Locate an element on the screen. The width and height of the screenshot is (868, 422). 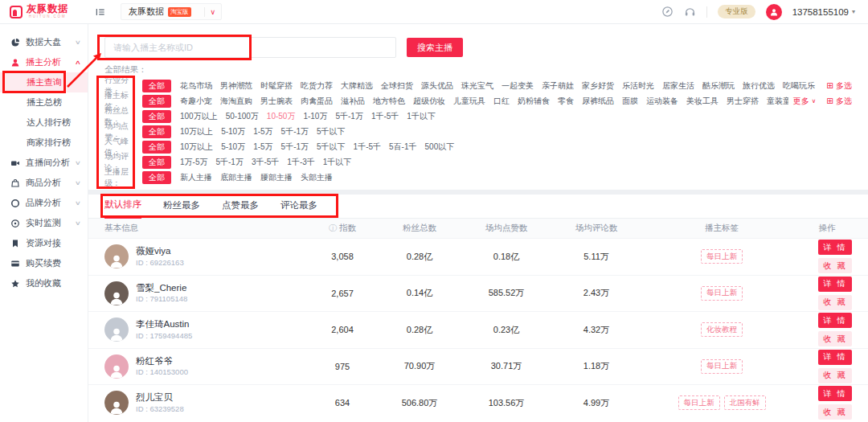
filter-option: 1千-3千 is located at coordinates (301, 162).